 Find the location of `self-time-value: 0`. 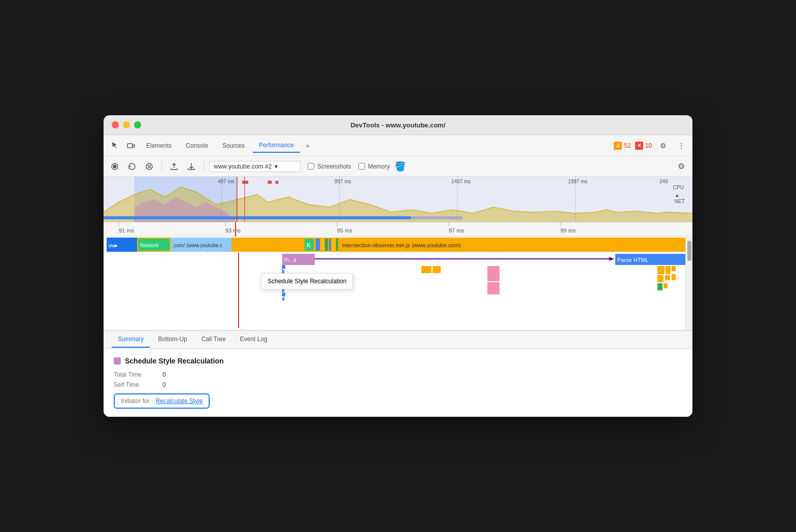

self-time-value: 0 is located at coordinates (164, 385).